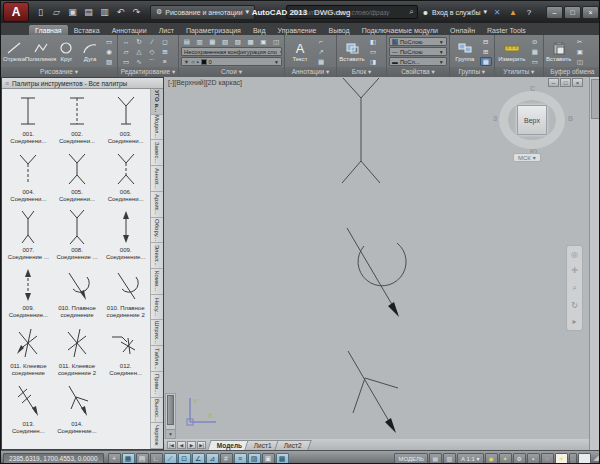  I want to click on application-menu-button: A, so click(16, 12).